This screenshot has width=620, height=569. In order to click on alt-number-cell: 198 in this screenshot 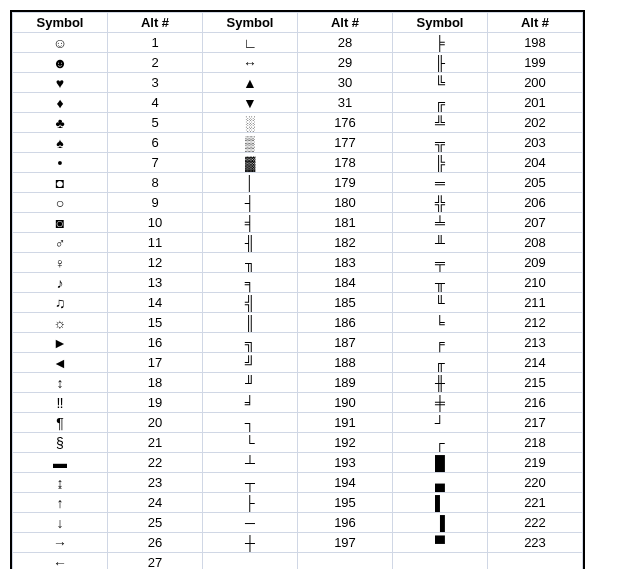, I will do `click(536, 43)`.